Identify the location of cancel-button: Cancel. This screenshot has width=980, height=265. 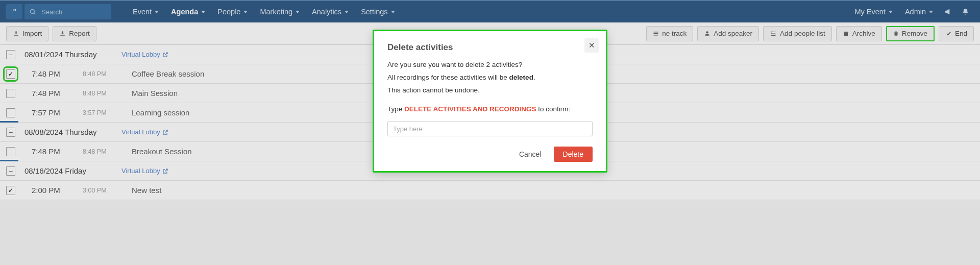
(530, 154).